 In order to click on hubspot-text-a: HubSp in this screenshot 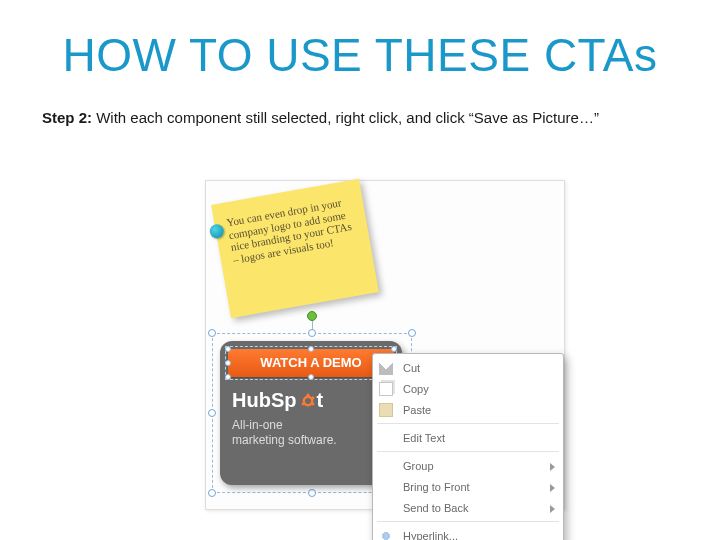, I will do `click(264, 400)`.